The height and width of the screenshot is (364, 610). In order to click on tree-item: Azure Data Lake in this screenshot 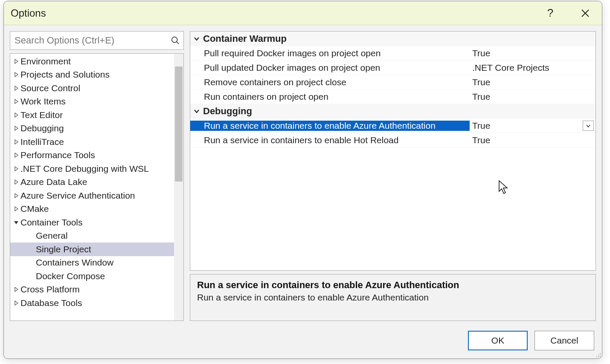, I will do `click(97, 182)`.